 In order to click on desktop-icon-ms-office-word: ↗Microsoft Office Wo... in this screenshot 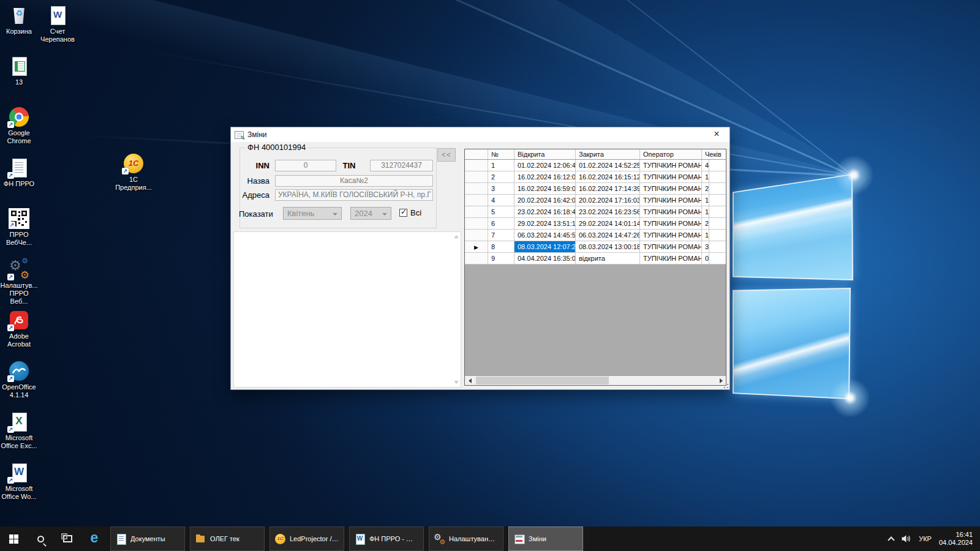, I will do `click(19, 485)`.